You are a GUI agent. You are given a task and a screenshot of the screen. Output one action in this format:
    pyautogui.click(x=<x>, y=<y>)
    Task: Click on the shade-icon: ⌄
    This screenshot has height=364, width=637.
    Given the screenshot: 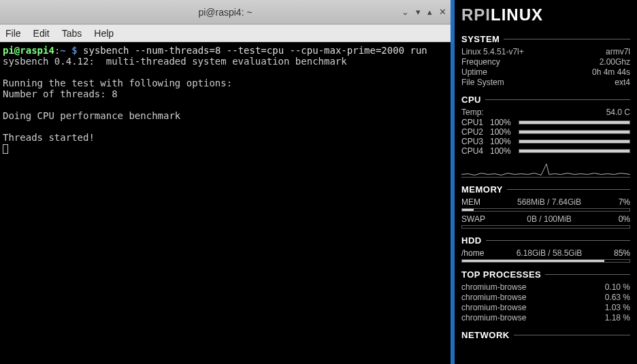 What is the action you would take?
    pyautogui.click(x=406, y=12)
    